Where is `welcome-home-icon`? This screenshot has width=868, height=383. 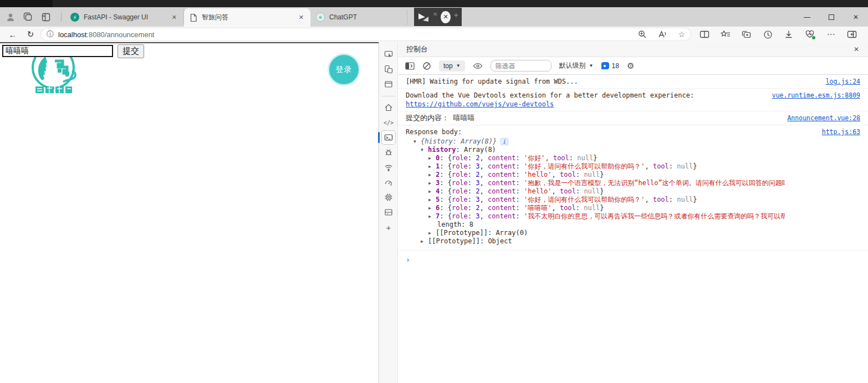
welcome-home-icon is located at coordinates (389, 108).